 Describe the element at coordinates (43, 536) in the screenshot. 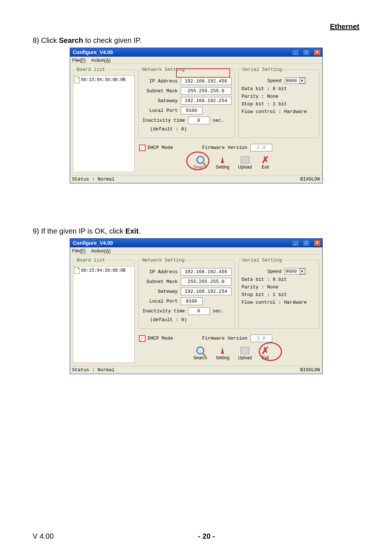

I see `footer-version: V 4.00` at that location.